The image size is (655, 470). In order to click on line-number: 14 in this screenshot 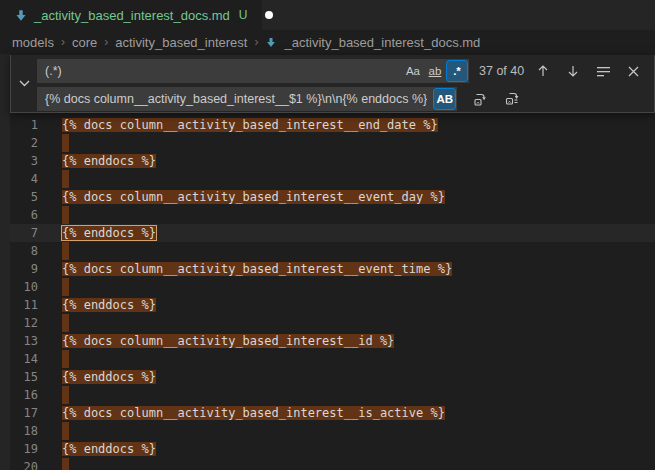, I will do `click(24, 359)`.